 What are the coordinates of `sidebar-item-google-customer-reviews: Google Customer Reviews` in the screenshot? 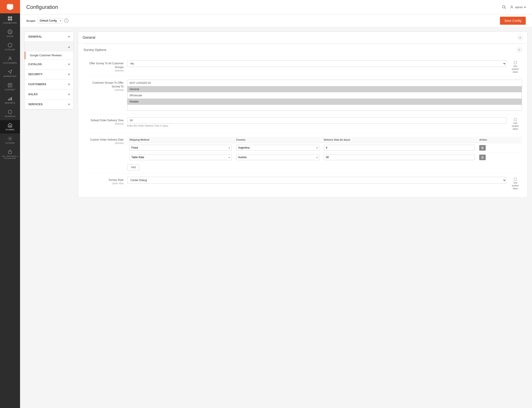 It's located at (49, 55).